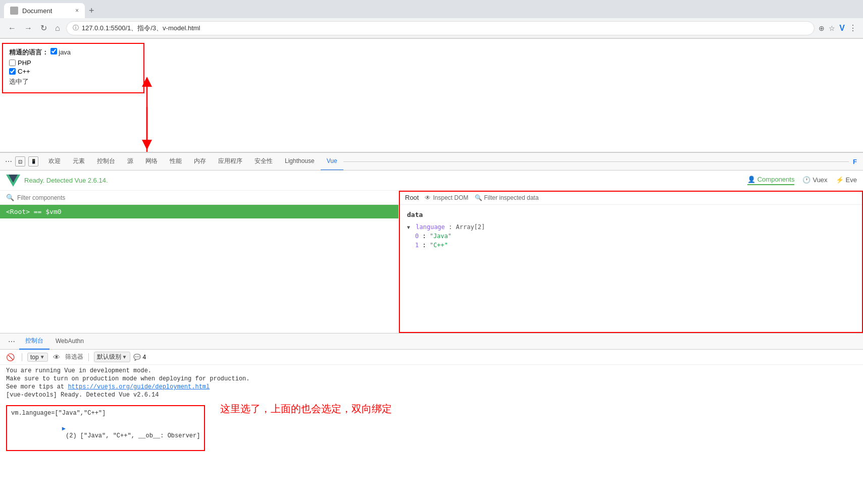 Image resolution: width=863 pixels, height=504 pixels. Describe the element at coordinates (151, 161) in the screenshot. I see `tab-network: 网络` at that location.